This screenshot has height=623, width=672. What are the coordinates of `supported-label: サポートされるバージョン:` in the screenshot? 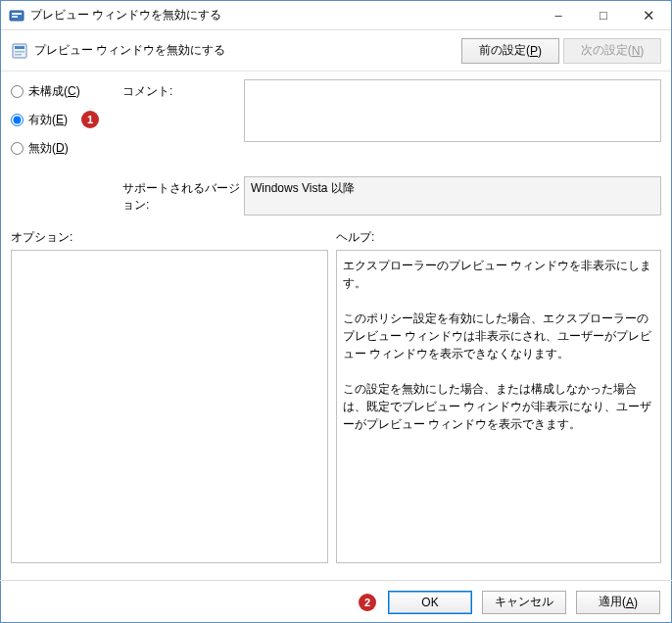 It's located at (181, 195).